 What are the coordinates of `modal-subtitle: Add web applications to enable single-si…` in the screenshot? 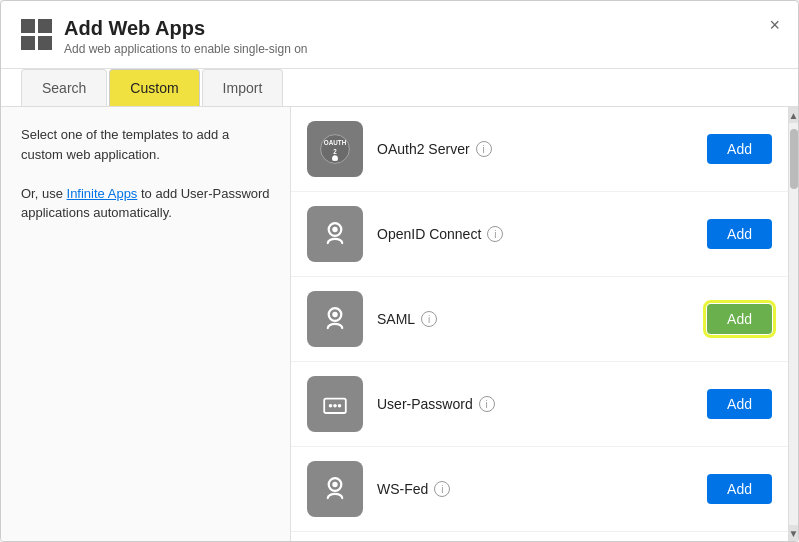 It's located at (421, 49).